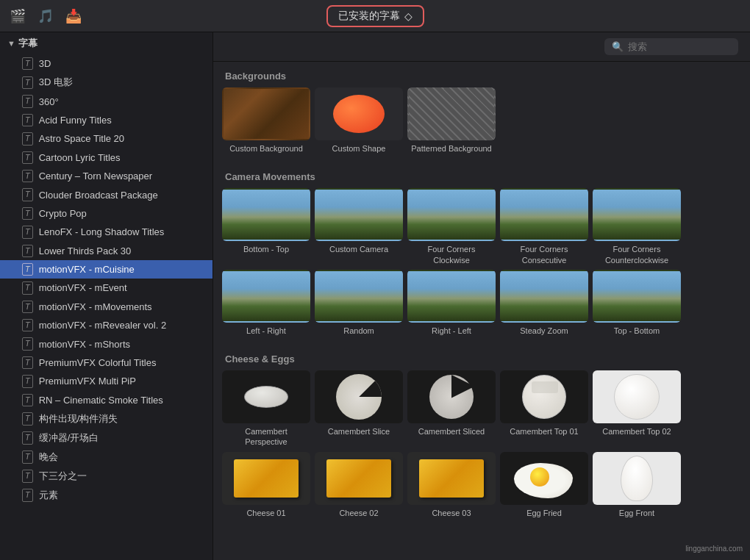 This screenshot has height=560, width=750. I want to click on grid-item-label-cheese01: Cheese 01, so click(266, 513).